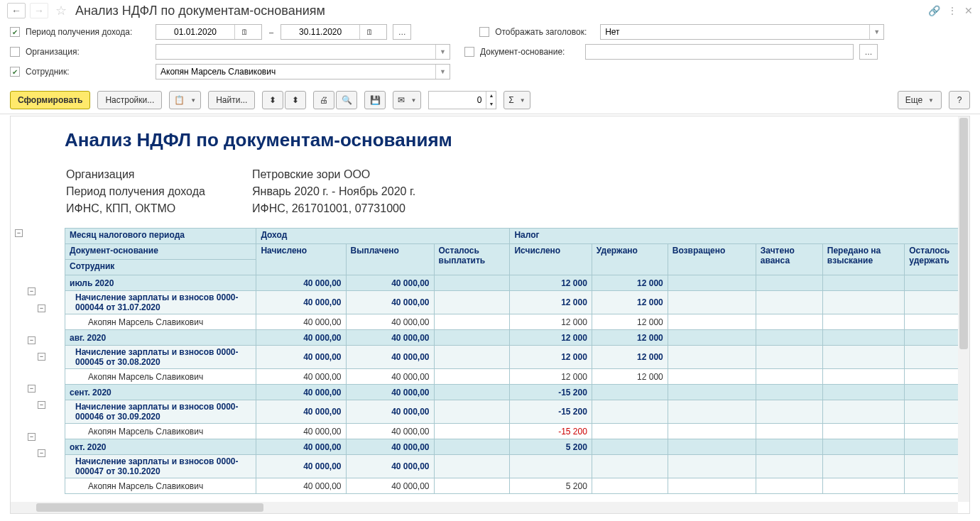 Image resolution: width=980 pixels, height=521 pixels. Describe the element at coordinates (324, 100) in the screenshot. I see `print-button: 🖨` at that location.